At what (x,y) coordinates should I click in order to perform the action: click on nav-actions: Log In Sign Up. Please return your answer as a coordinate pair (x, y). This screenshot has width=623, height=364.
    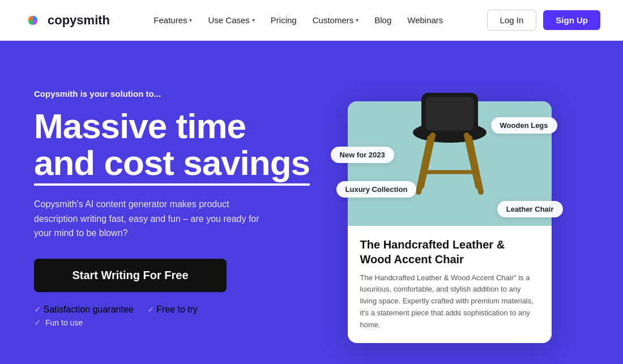
    Looking at the image, I should click on (544, 20).